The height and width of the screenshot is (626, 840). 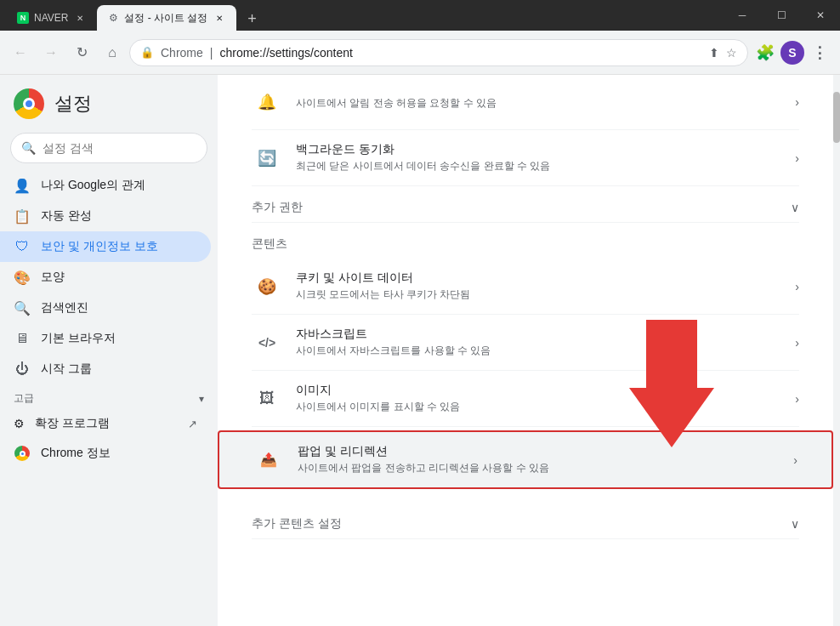 What do you see at coordinates (167, 18) in the screenshot?
I see `tab-settings: ⚙ 설정 - 사이트 설정 ✕` at bounding box center [167, 18].